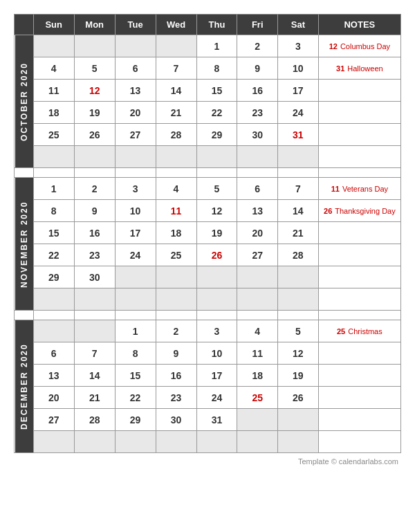  What do you see at coordinates (360, 46) in the screenshot?
I see `notes-cell: 12Columbus Day` at bounding box center [360, 46].